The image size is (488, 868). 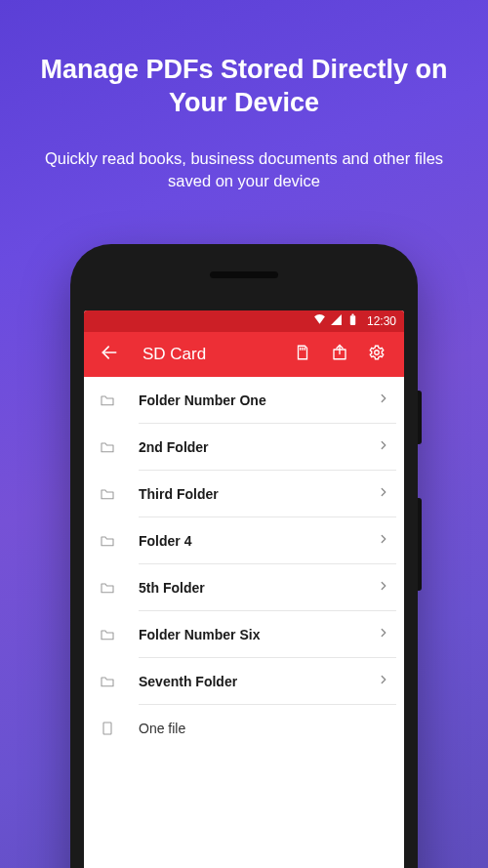 What do you see at coordinates (244, 588) in the screenshot?
I see `list-item: 5th Folder` at bounding box center [244, 588].